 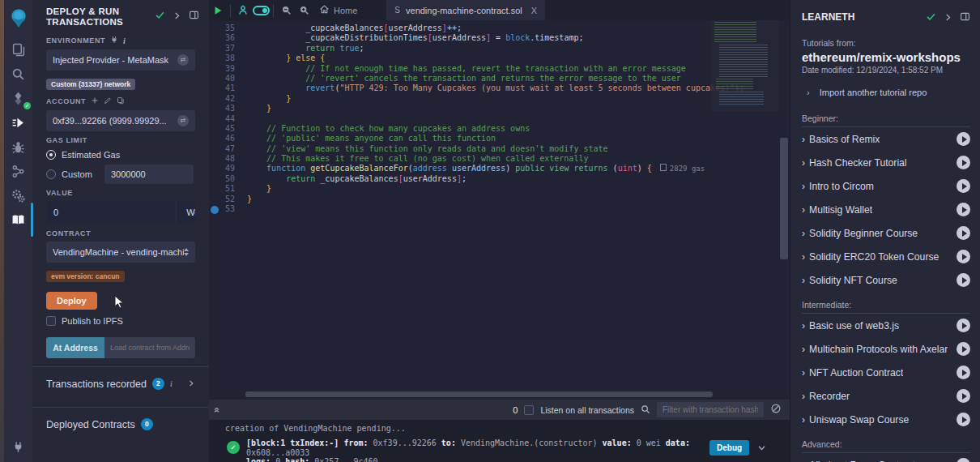 I want to click on file-tab: S vending-machine-contract.sol X, so click(x=466, y=10).